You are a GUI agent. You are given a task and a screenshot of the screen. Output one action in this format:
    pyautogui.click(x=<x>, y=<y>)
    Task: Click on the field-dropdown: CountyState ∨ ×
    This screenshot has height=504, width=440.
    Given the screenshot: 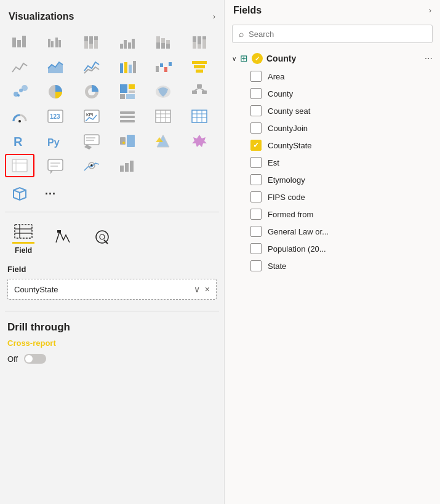 What is the action you would take?
    pyautogui.click(x=112, y=289)
    